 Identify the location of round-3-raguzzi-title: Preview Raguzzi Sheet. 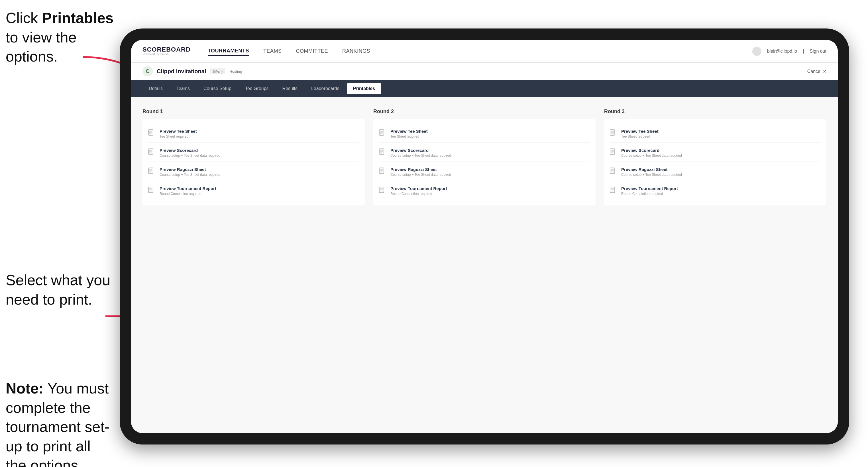
(652, 169).